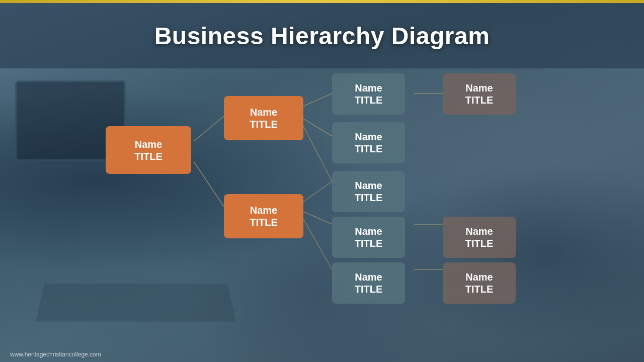 The width and height of the screenshot is (644, 362). Describe the element at coordinates (322, 36) in the screenshot. I see `page-title: Business Hierarchy Diagram` at that location.